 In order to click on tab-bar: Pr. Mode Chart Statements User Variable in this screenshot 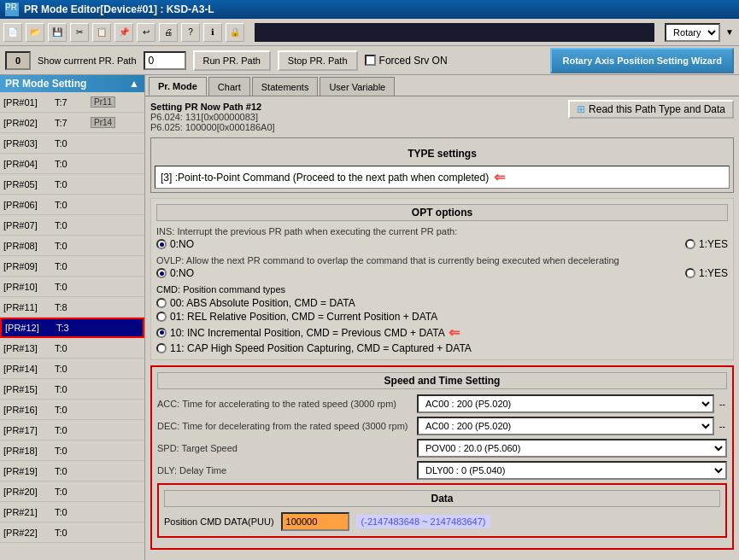, I will do `click(443, 85)`.